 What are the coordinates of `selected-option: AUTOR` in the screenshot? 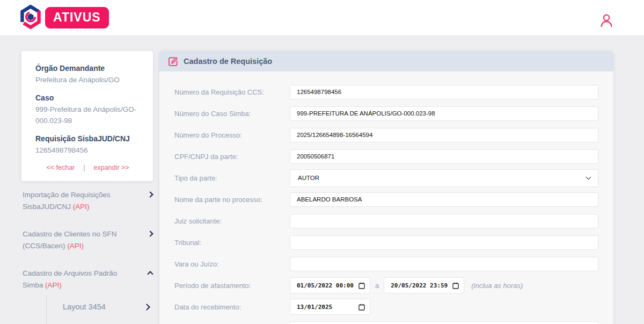 It's located at (309, 178).